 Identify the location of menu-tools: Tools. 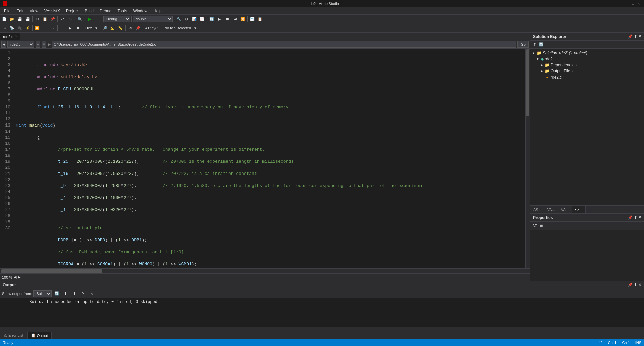
(122, 11).